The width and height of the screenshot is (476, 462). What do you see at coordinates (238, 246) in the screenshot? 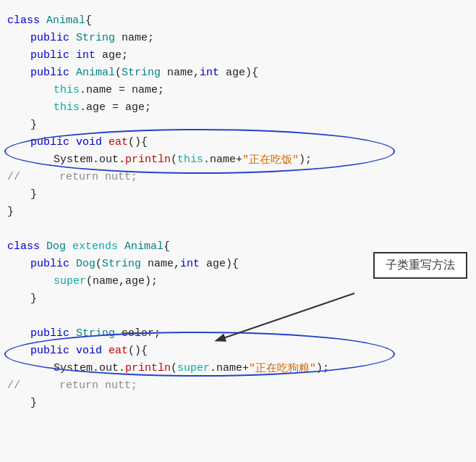
I see `code-line: class Dog extends Animal{` at bounding box center [238, 246].